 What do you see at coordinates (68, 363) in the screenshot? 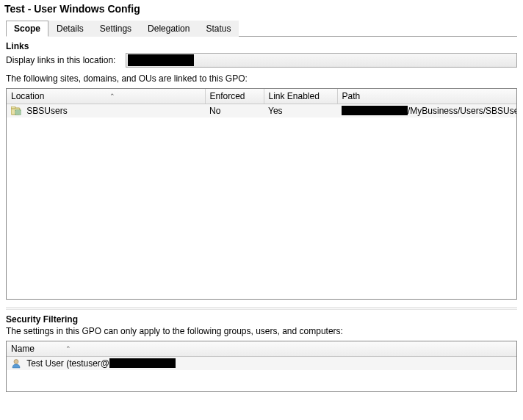
I see `security-row-name-prefix: Test User (testuser@` at bounding box center [68, 363].